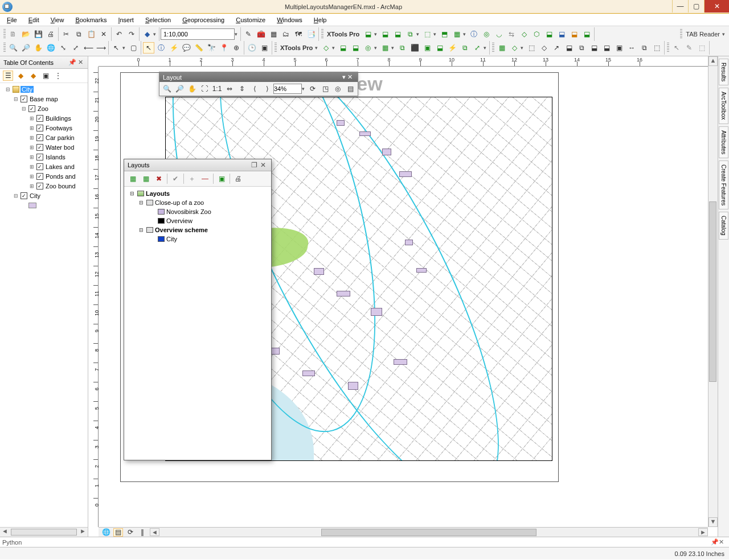 This screenshot has height=560, width=729. I want to click on toc-layer: Lakes and, so click(60, 167).